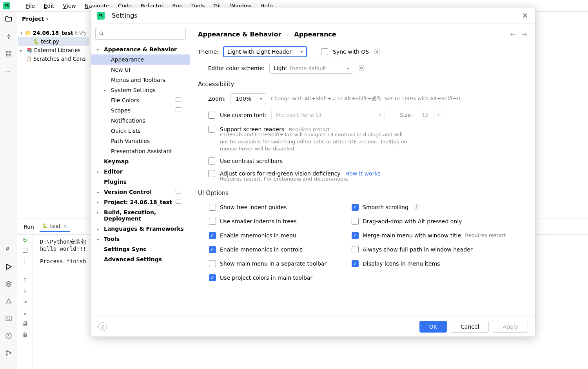 Image resolution: width=588 pixels, height=369 pixels. Describe the element at coordinates (325, 52) in the screenshot. I see `sync-os-checkbox` at that location.